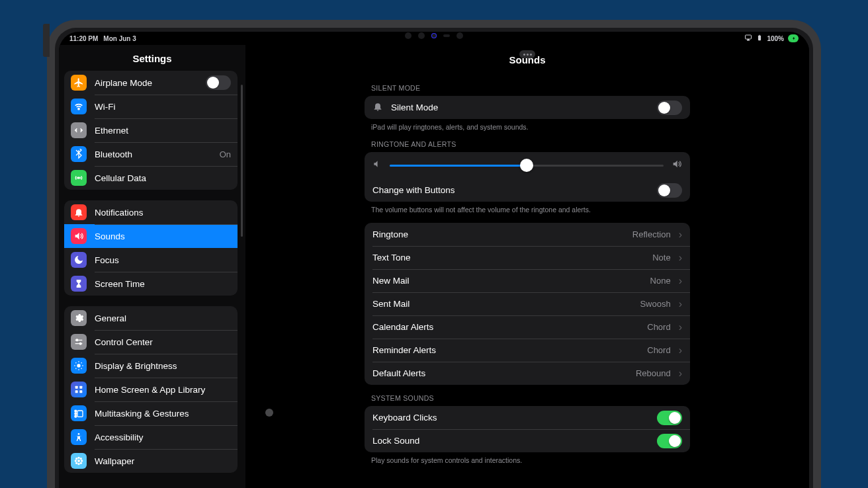 The height and width of the screenshot is (488, 868). What do you see at coordinates (151, 130) in the screenshot?
I see `sidebar-group-network: Airplane Mode Wi-Fi Ethernet` at bounding box center [151, 130].